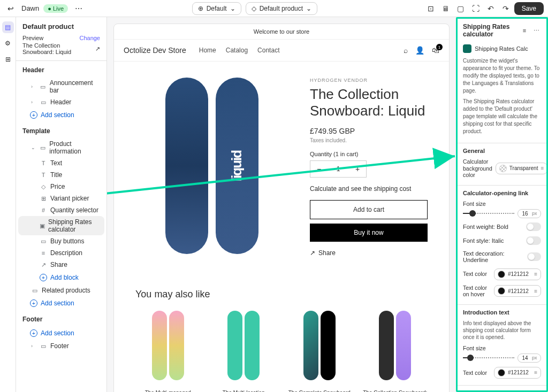 The image size is (548, 392). What do you see at coordinates (61, 265) in the screenshot?
I see `tree-share: ↗Share` at bounding box center [61, 265].